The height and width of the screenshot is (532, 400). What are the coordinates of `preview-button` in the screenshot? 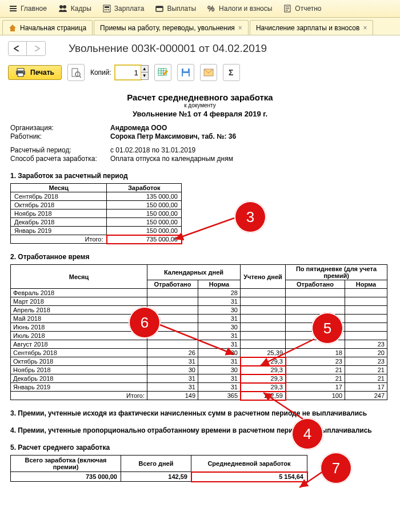 It's located at (76, 72).